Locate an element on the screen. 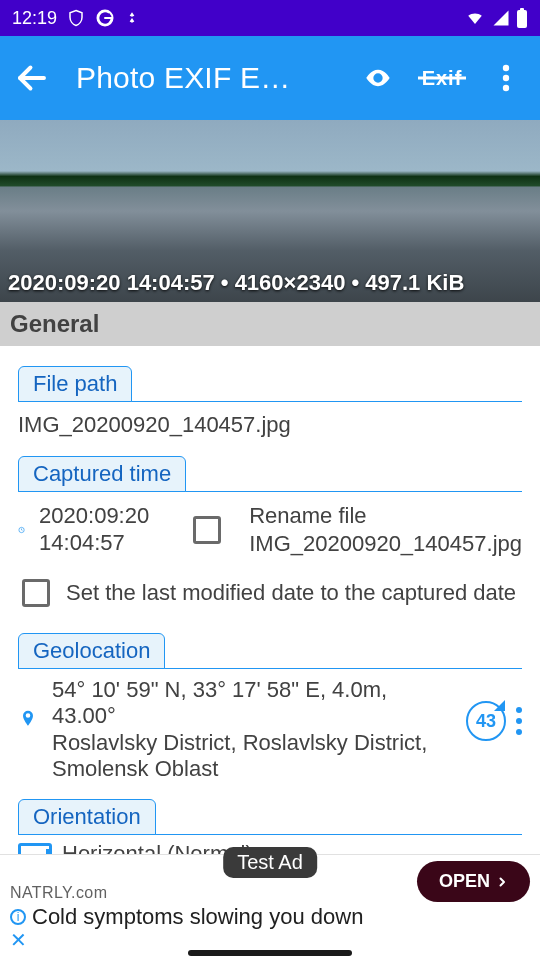  cell-signal-icon is located at coordinates (501, 18).